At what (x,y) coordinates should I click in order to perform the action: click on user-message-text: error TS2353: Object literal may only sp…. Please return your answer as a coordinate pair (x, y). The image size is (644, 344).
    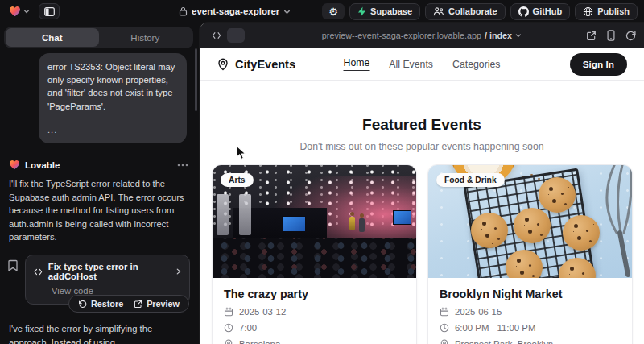
    Looking at the image, I should click on (113, 87).